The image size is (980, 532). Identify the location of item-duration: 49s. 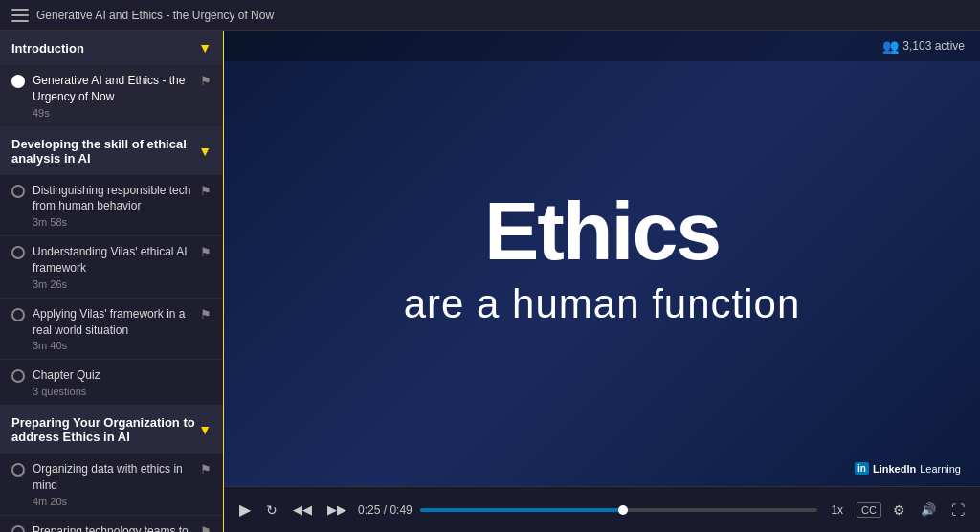
(113, 113).